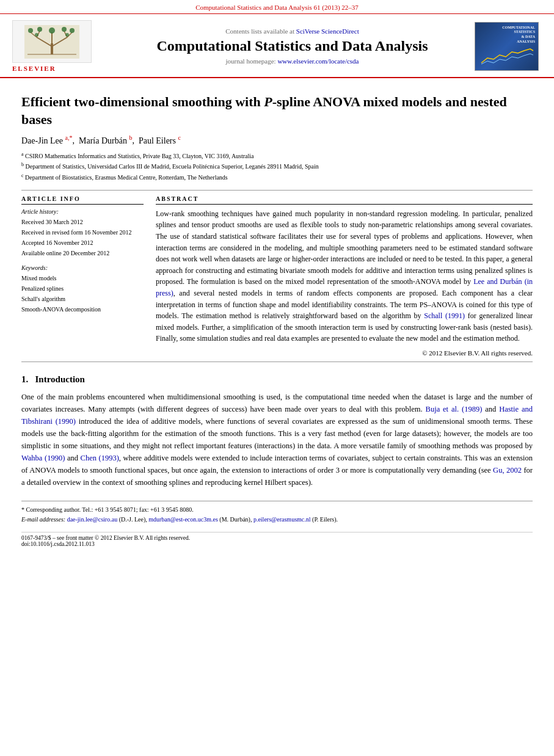 The image size is (554, 756). I want to click on author-b-sup: b, so click(131, 138).